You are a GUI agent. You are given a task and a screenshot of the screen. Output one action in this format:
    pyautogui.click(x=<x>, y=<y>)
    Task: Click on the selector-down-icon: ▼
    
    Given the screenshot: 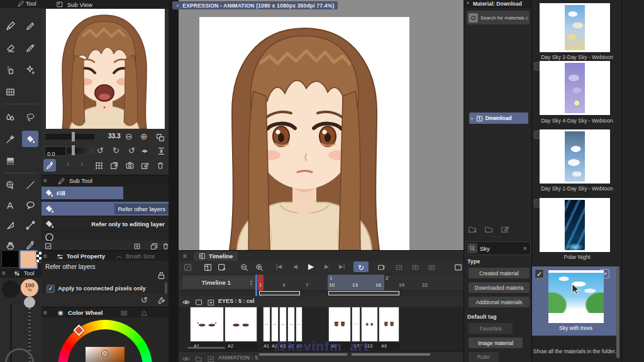 What is the action you would take?
    pyautogui.click(x=252, y=284)
    